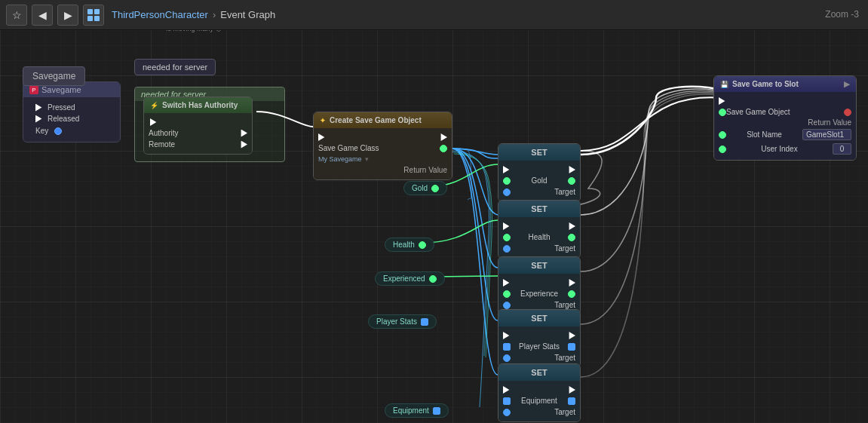 Image resolution: width=868 pixels, height=423 pixels. Describe the element at coordinates (723, 101) in the screenshot. I see `saveslot-exec-in` at that location.